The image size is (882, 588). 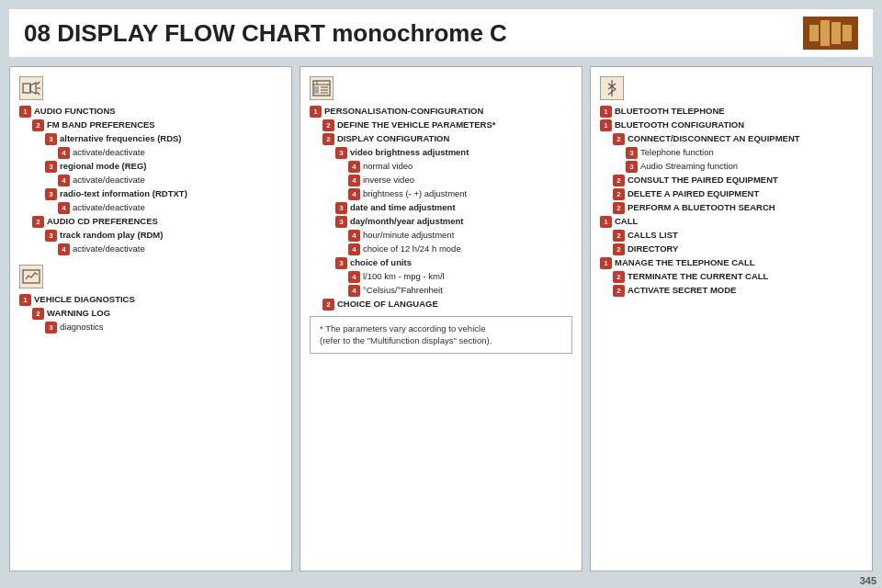 I want to click on footnote: * The parameters vary according to vehic…, so click(x=441, y=334).